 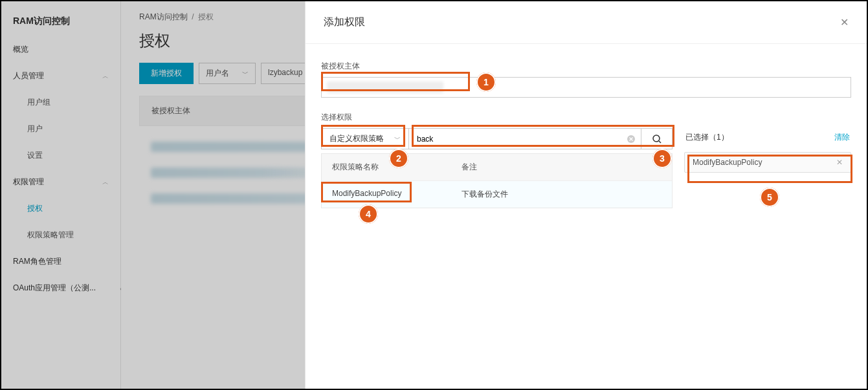 What do you see at coordinates (562, 167) in the screenshot?
I see `col-note: 备注` at bounding box center [562, 167].